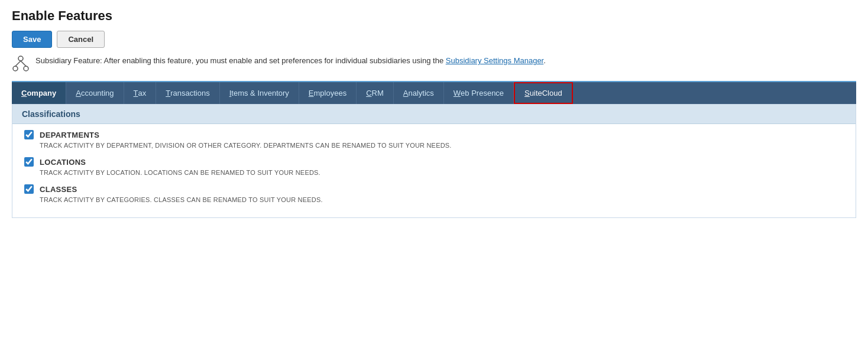  What do you see at coordinates (70, 135) in the screenshot?
I see `feature-label-text-departments: DEPARTMENTS` at bounding box center [70, 135].